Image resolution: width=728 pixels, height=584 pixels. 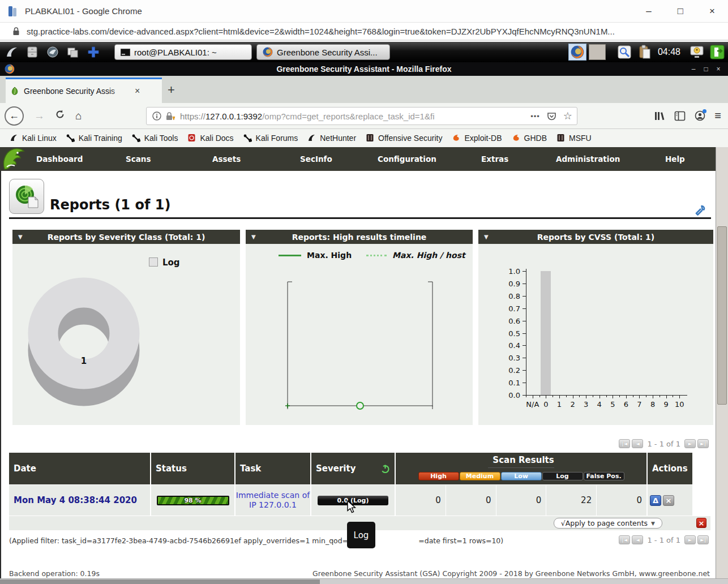 I want to click on nav-item-scans: Scans, so click(x=138, y=159).